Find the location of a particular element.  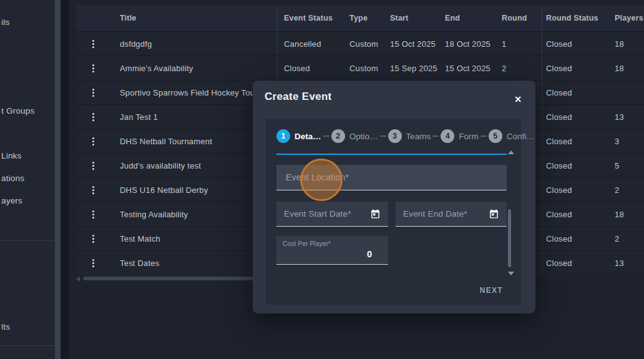

cell-end: 15 Oct 2025 is located at coordinates (468, 68).